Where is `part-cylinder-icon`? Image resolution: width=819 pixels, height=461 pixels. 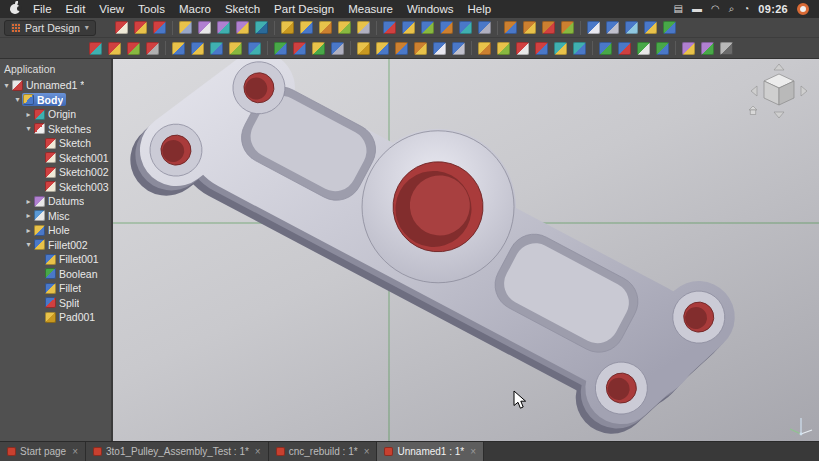 part-cylinder-icon is located at coordinates (198, 48).